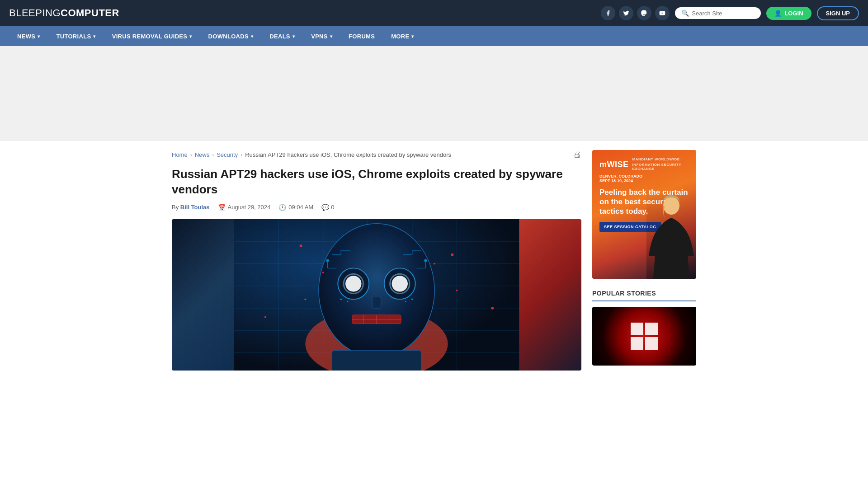  I want to click on search-icon: 🔍, so click(685, 13).